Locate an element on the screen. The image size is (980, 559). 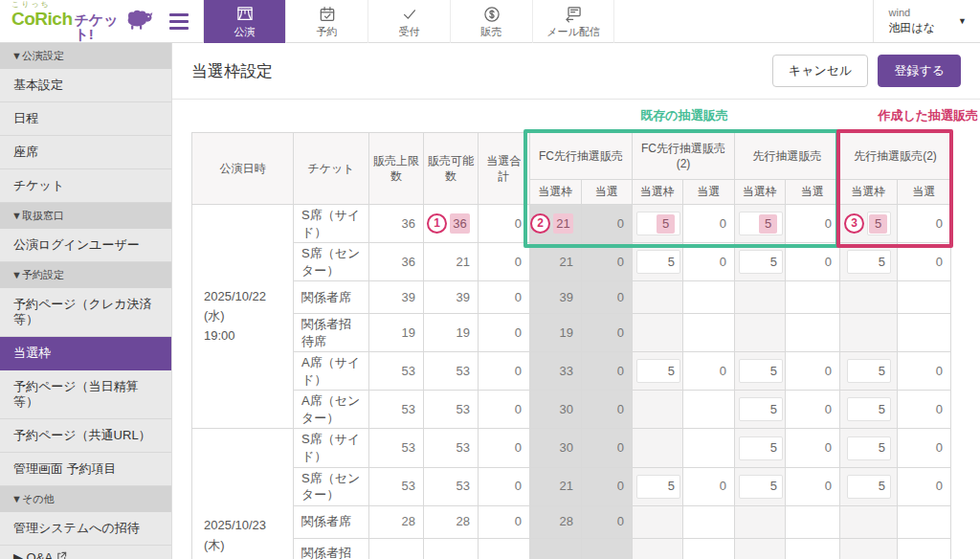
curtain-icon is located at coordinates (245, 14).